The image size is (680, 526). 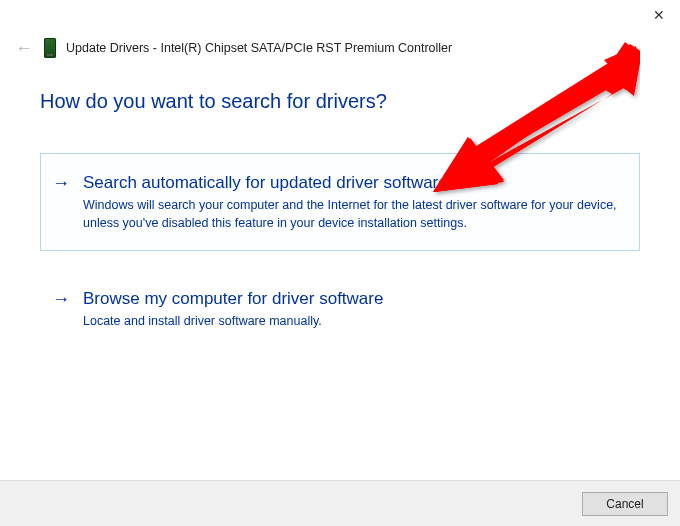 I want to click on option-body: Search automatically for updated driver …, so click(x=352, y=202).